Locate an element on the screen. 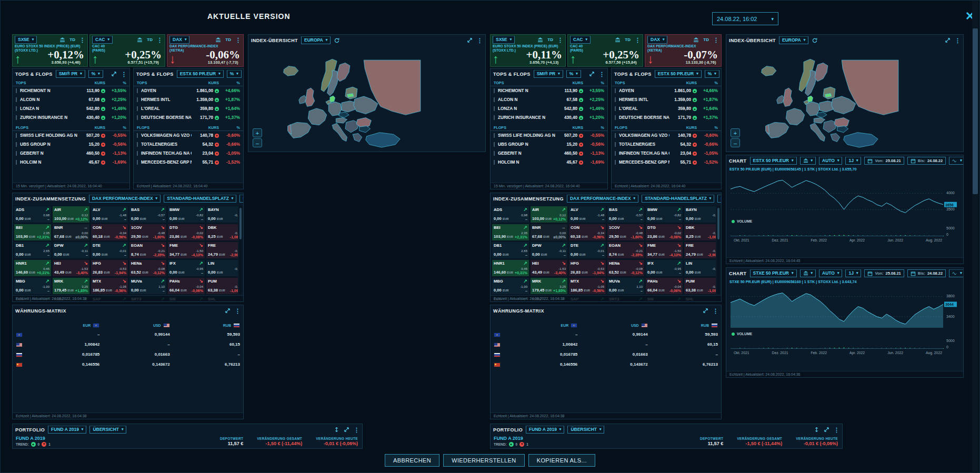 This screenshot has width=980, height=473. price-chart: 380034003644 is located at coordinates (847, 309).